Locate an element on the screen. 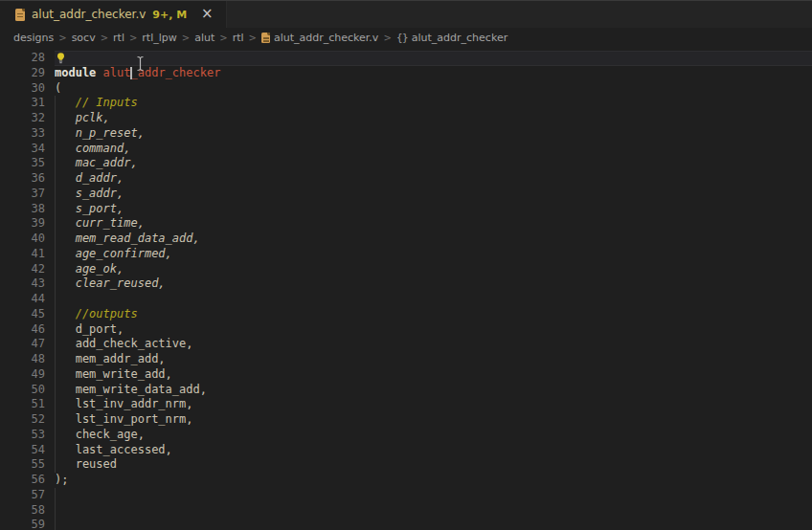  code-line-29: 29module alut_addr_checker is located at coordinates (406, 74).